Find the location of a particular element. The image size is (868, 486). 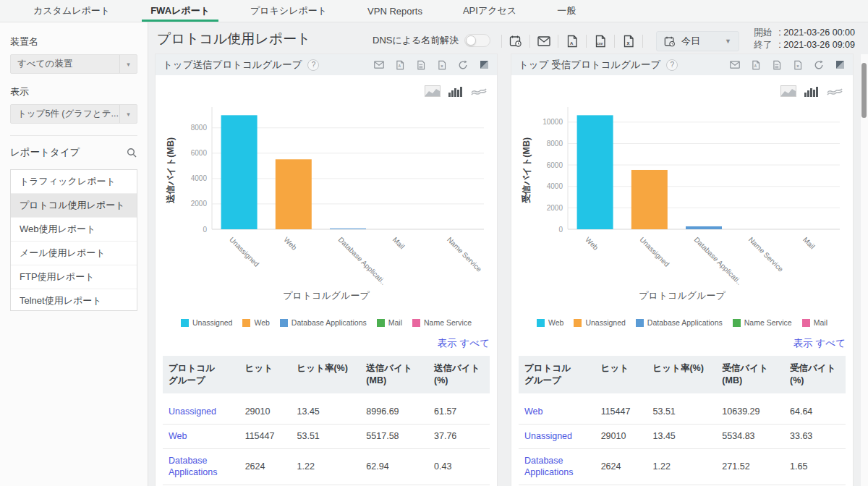

vertical-scrollbar is located at coordinates (864, 270).